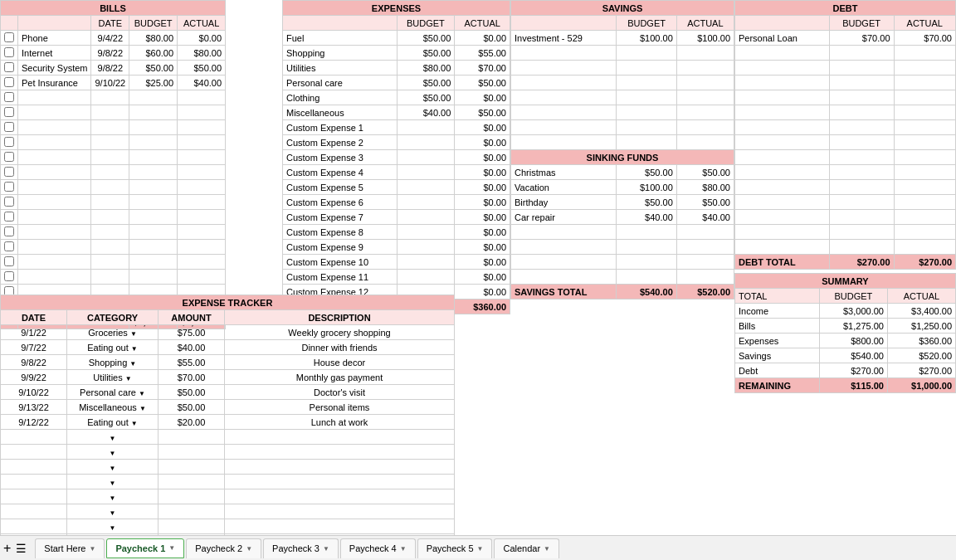 Image resolution: width=956 pixels, height=560 pixels. I want to click on exp-budget-fuel: $50.00, so click(426, 38).